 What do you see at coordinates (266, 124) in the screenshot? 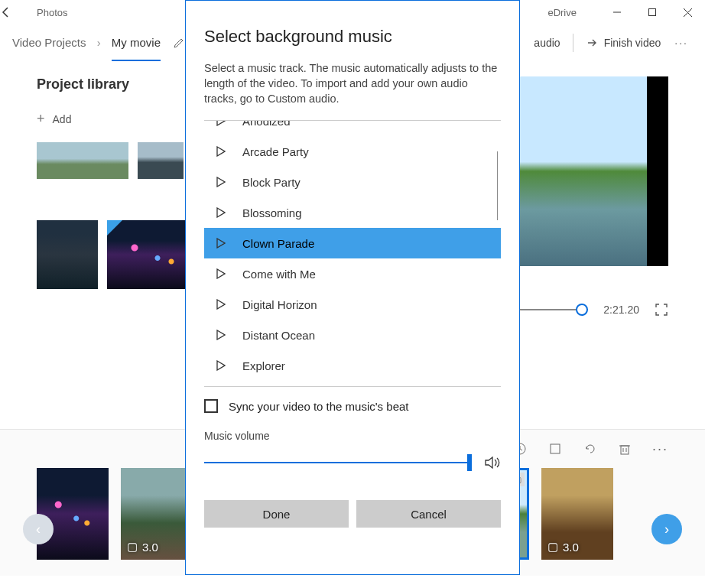
I see `track-name: Anodized` at bounding box center [266, 124].